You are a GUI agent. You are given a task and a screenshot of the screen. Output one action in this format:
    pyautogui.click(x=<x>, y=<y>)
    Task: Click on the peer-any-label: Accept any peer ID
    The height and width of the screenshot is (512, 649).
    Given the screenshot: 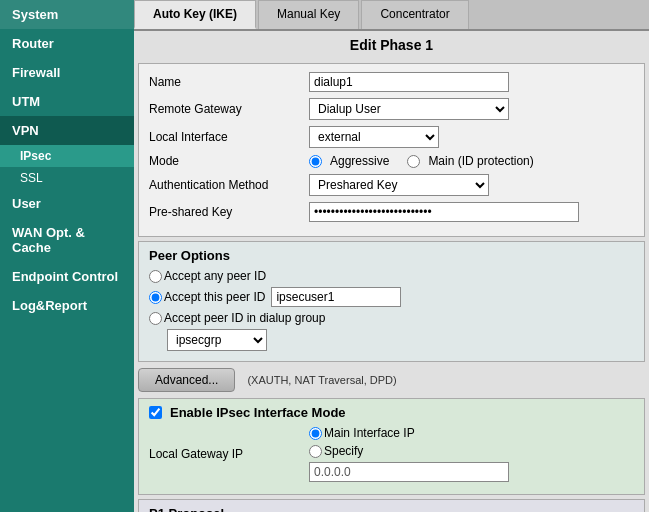 What is the action you would take?
    pyautogui.click(x=215, y=276)
    